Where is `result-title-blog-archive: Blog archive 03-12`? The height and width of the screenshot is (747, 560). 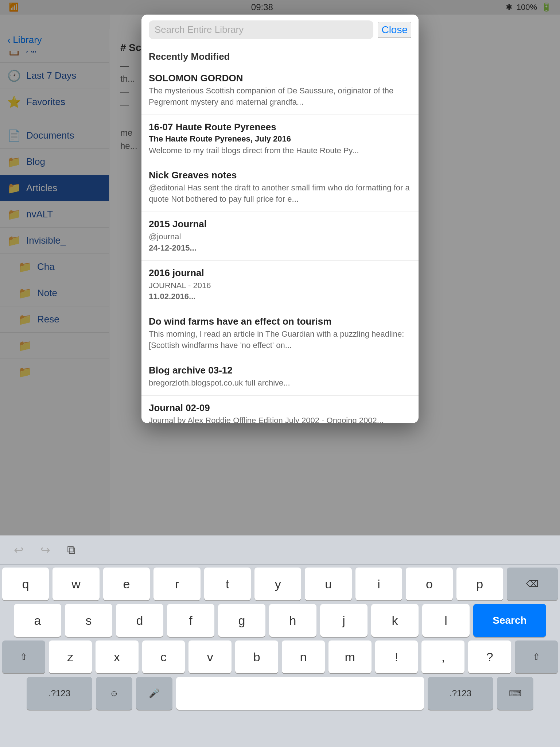
result-title-blog-archive: Blog archive 03-12 is located at coordinates (280, 371).